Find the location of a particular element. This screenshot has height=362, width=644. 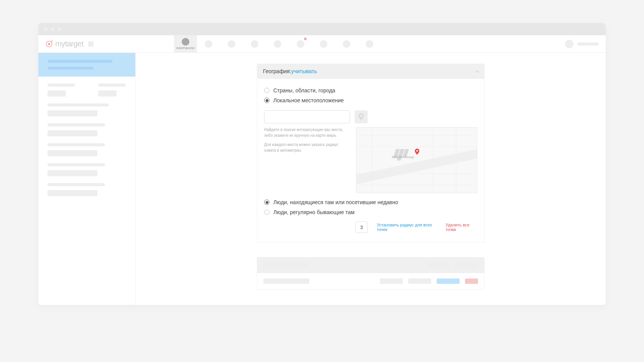

delete-all-points-link: Удалить все точки is located at coordinates (462, 227).